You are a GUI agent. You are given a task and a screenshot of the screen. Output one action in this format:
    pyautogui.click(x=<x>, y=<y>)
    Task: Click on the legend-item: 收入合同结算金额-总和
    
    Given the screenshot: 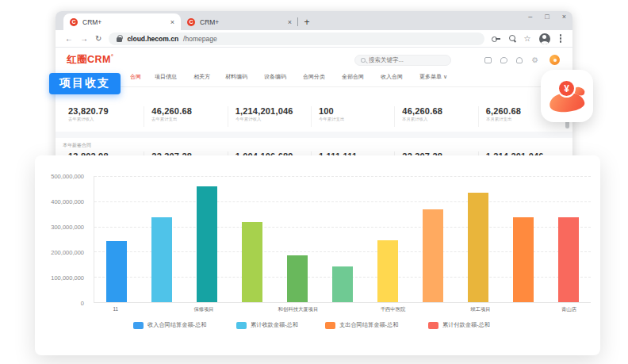 What is the action you would take?
    pyautogui.click(x=178, y=325)
    